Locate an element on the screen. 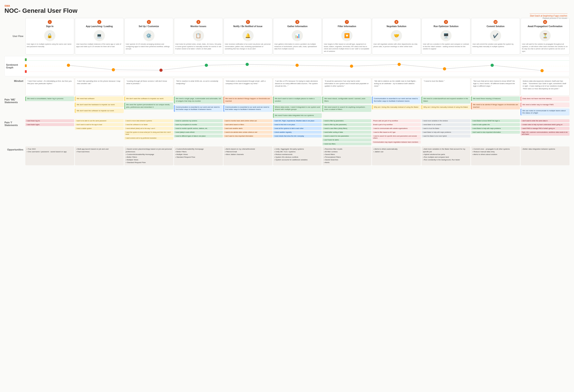 The width and height of the screenshot is (574, 392). pain-i-11-tag-2: I create notes to help my team understan… is located at coordinates (545, 124).